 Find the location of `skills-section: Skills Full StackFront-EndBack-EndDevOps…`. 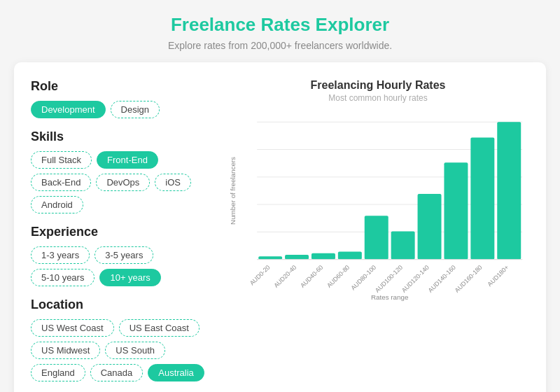

skills-section: Skills Full StackFront-EndBack-EndDevOps… is located at coordinates (122, 172).